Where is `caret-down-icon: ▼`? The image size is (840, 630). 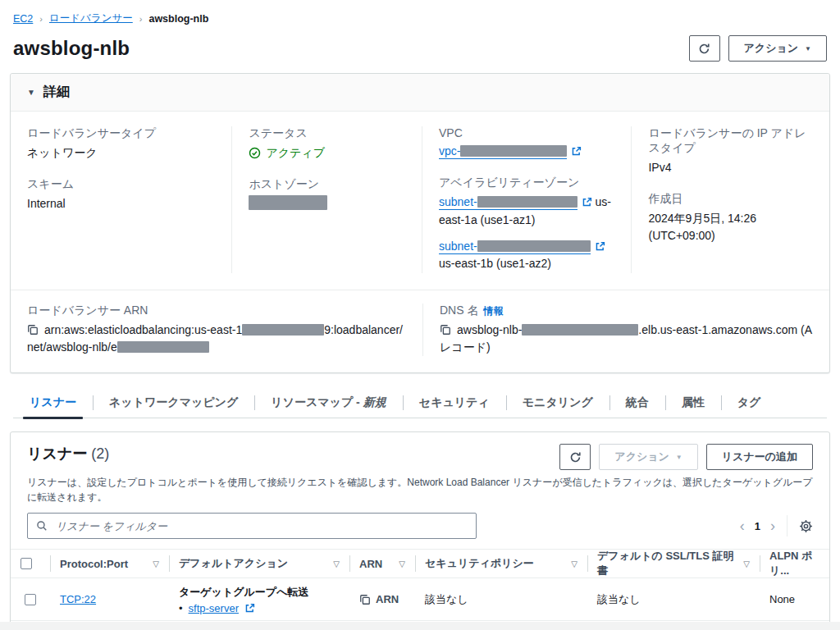 caret-down-icon: ▼ is located at coordinates (808, 49).